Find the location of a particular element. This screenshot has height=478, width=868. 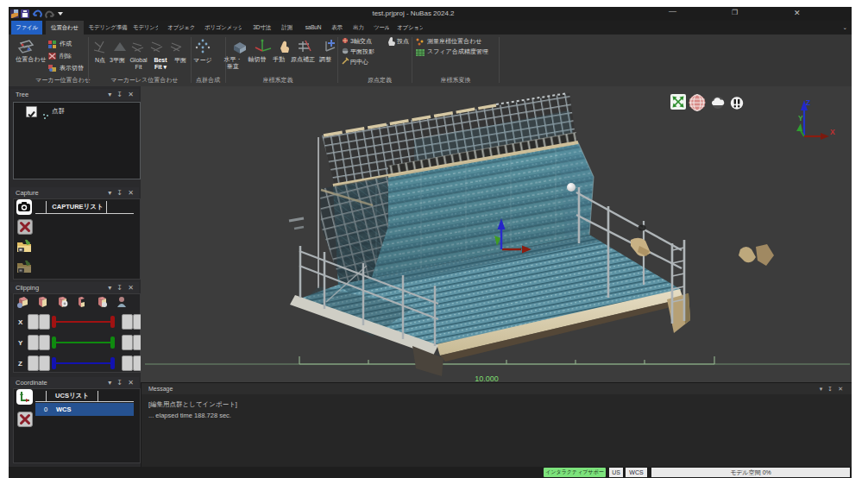

svg-text: X is located at coordinates (833, 132).